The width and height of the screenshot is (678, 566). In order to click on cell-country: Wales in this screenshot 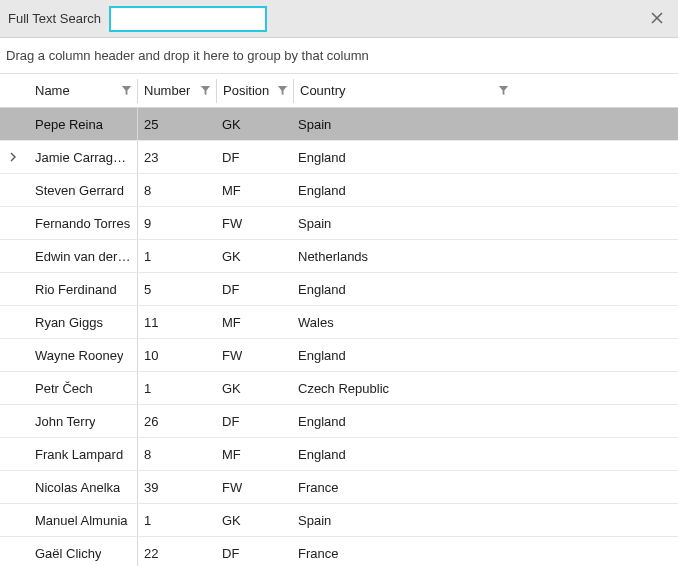, I will do `click(402, 322)`.